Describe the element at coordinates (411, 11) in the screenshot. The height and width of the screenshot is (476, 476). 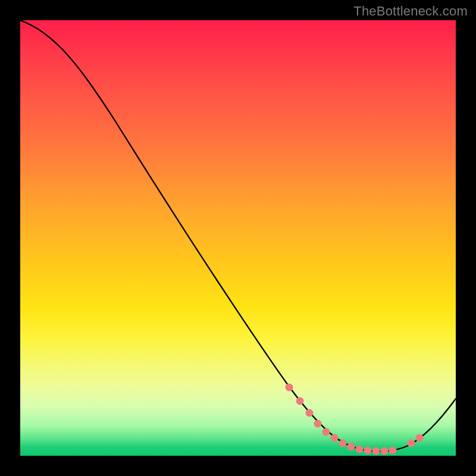
I see `watermark-text: TheBottleneck.com` at that location.